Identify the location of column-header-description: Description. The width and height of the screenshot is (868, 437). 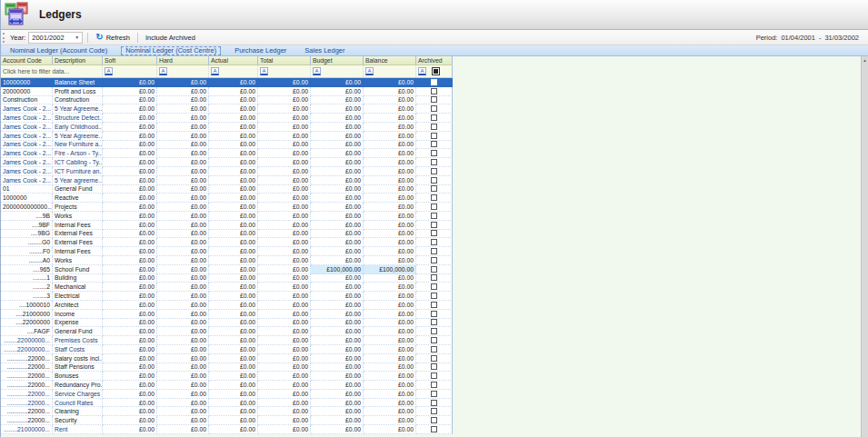
(78, 60).